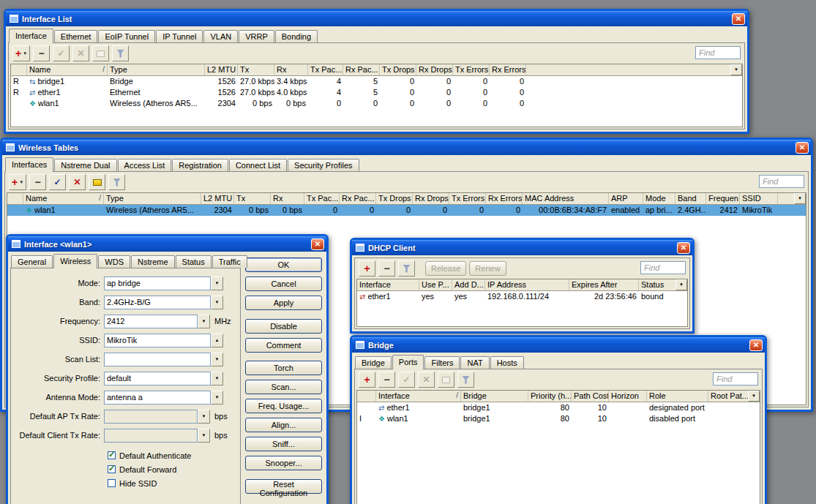 This screenshot has width=816, height=504. I want to click on table-row: ❖wlan1 Wireless (Atheros AR5... 2304 0 b…, so click(376, 104).